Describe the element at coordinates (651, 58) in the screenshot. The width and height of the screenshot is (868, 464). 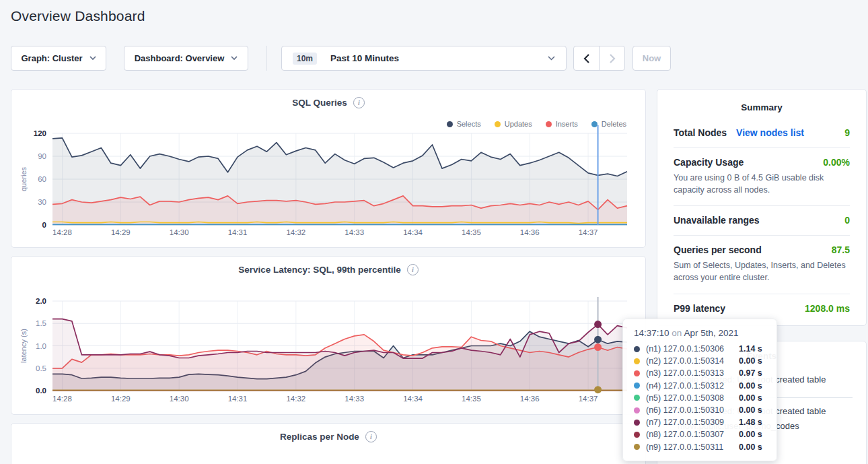
I see `now-button-label: Now` at that location.